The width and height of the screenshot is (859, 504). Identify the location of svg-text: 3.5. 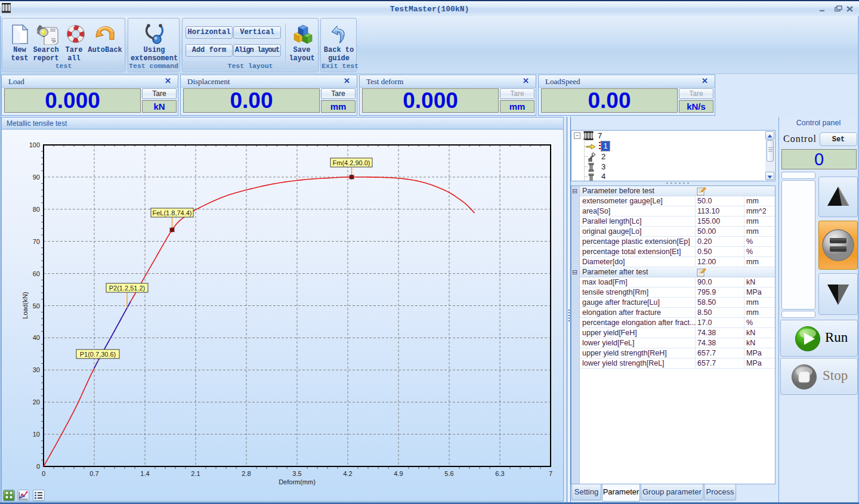
(297, 474).